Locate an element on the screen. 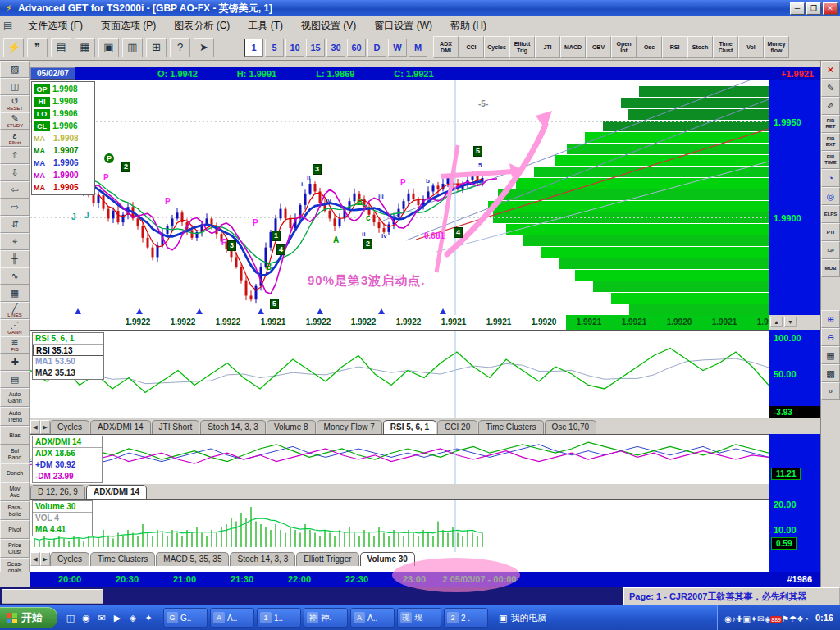 The height and width of the screenshot is (630, 840). notes-icon: ▤ is located at coordinates (15, 379).